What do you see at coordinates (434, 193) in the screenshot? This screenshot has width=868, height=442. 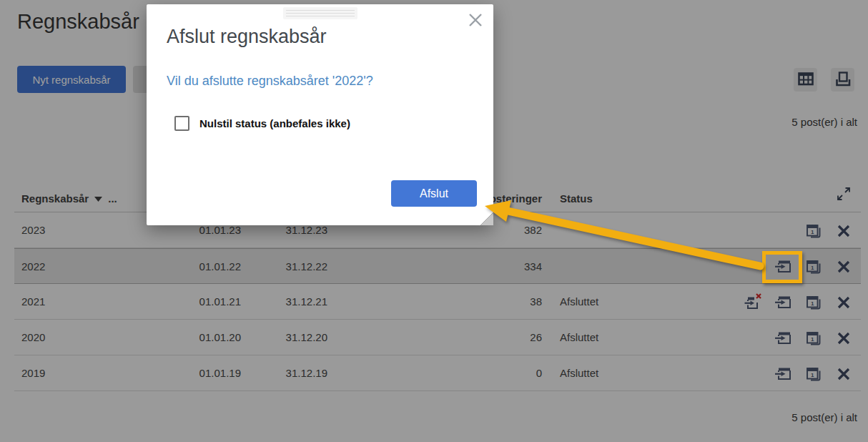 I see `confirm-close-button: Afslut` at bounding box center [434, 193].